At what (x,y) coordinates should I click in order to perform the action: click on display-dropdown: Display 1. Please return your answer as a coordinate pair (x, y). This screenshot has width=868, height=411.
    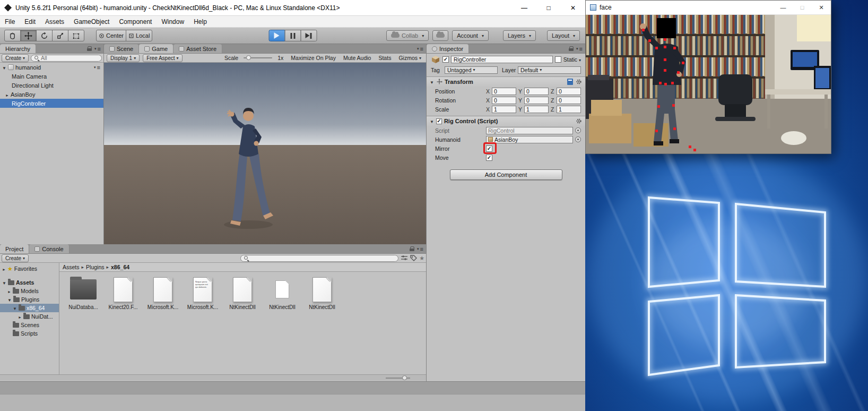
    Looking at the image, I should click on (123, 58).